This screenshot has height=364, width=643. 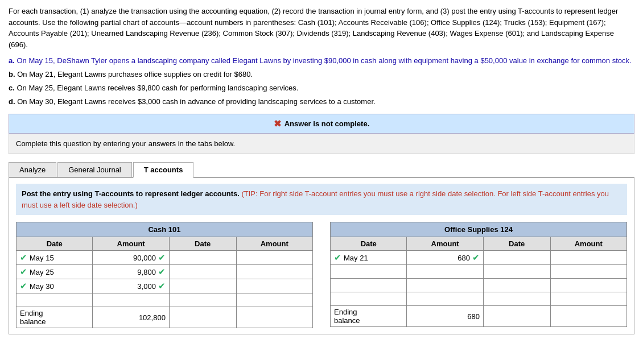 What do you see at coordinates (157, 88) in the screenshot?
I see `transaction-c-text: On May 25, Elegant Lawns receives $9,800…` at bounding box center [157, 88].